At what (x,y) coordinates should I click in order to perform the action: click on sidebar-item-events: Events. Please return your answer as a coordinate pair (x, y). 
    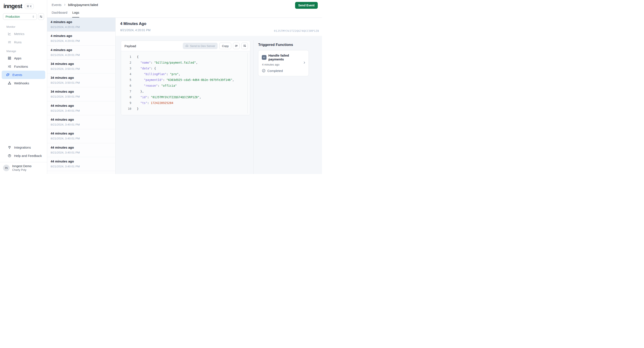
    Looking at the image, I should click on (24, 75).